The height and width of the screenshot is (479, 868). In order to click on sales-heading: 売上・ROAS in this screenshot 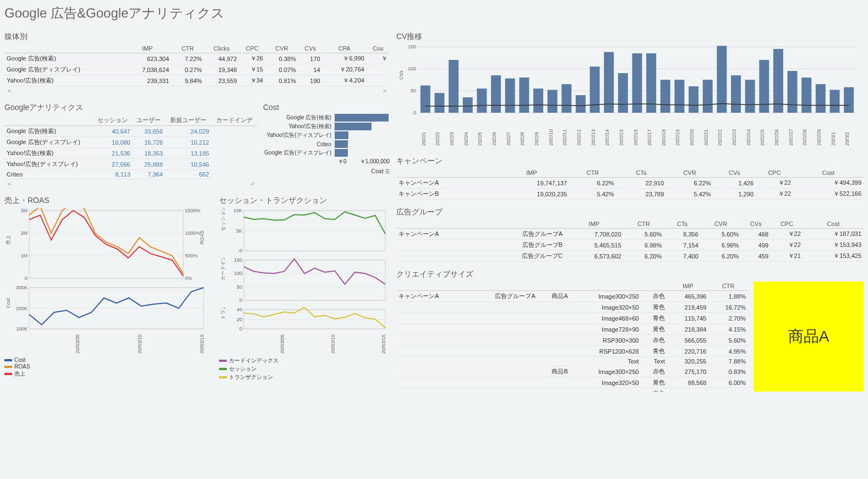, I will do `click(109, 201)`.